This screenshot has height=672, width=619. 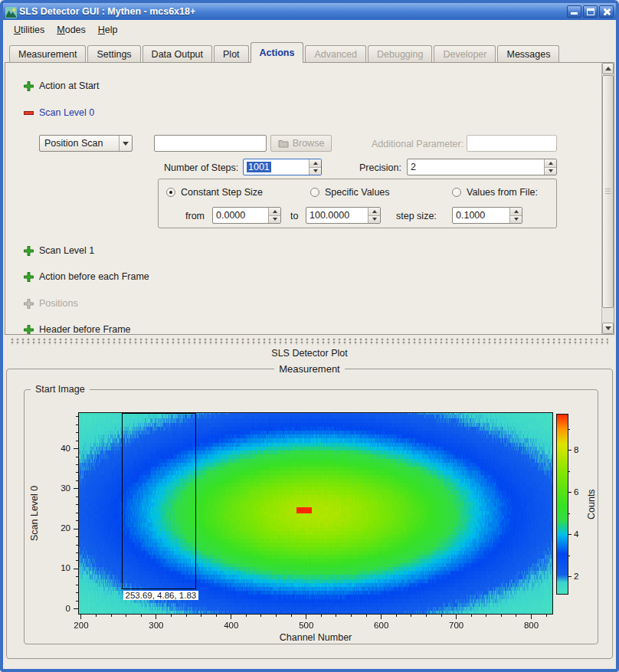 What do you see at coordinates (592, 504) in the screenshot?
I see `colorbar-title: Counts` at bounding box center [592, 504].